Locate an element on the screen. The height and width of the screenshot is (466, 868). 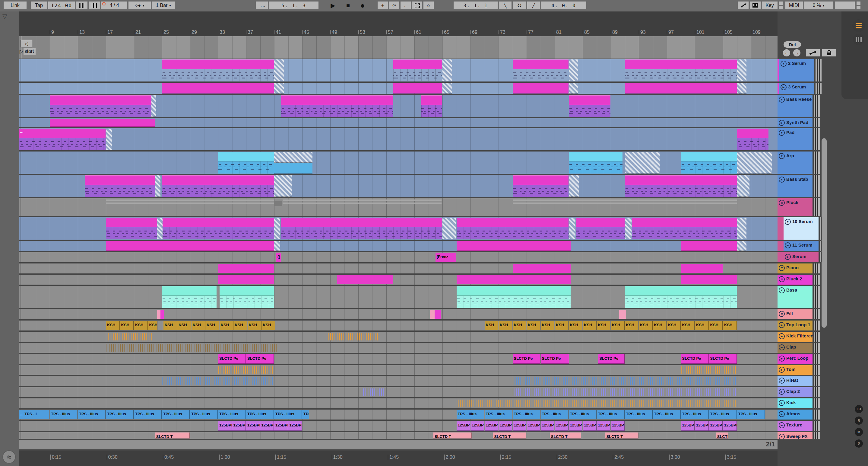
lane-atmos: ... TPS - ITPS - IllusTPS - IllusTPS - I… is located at coordinates (398, 415).